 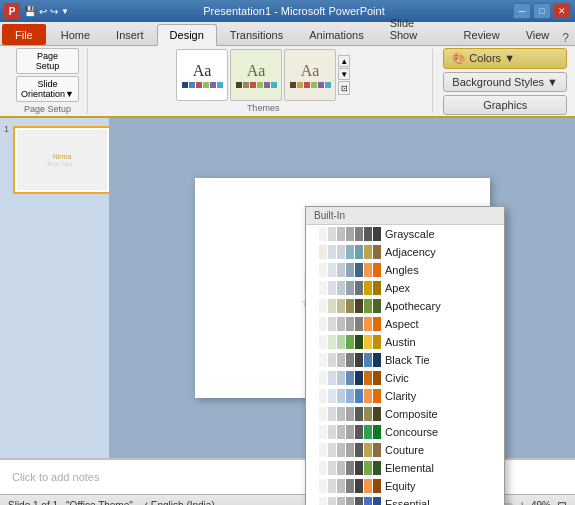 I want to click on color-theme-item: Apothecary, so click(x=405, y=306).